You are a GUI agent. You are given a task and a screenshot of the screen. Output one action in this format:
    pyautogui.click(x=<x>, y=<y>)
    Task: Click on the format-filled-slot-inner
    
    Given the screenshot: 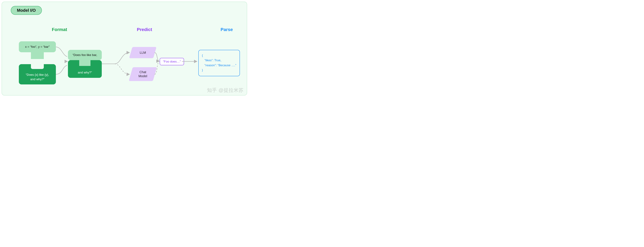 What is the action you would take?
    pyautogui.click(x=85, y=63)
    